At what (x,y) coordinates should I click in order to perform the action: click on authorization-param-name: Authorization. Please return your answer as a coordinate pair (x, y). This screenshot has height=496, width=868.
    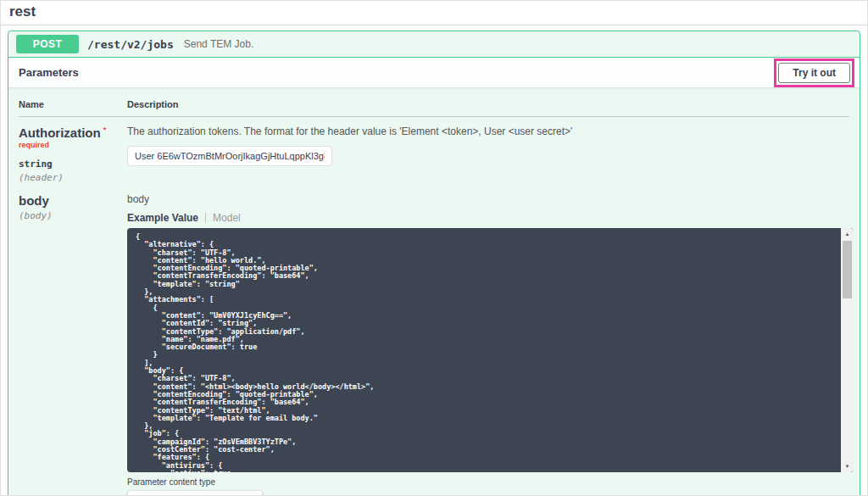
    Looking at the image, I should click on (59, 132).